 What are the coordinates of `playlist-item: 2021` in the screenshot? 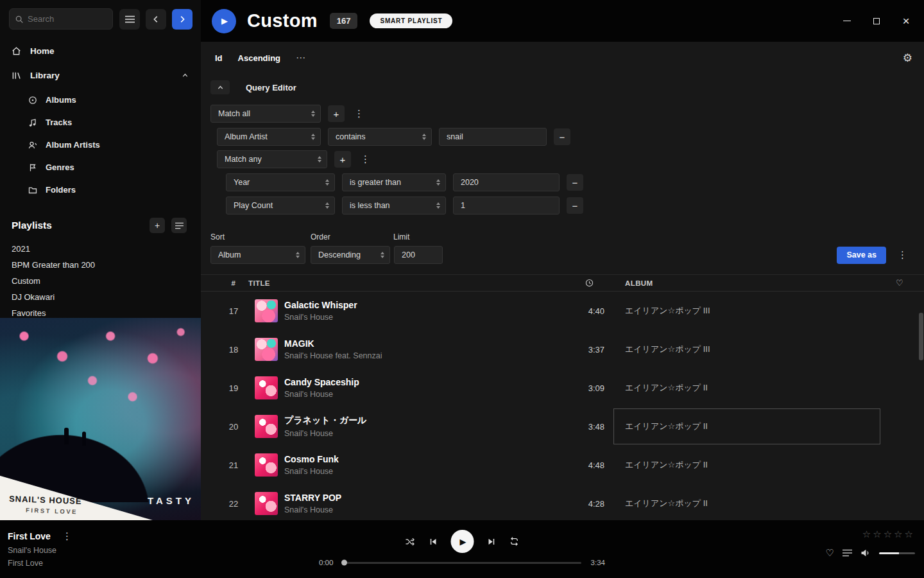 It's located at (100, 249).